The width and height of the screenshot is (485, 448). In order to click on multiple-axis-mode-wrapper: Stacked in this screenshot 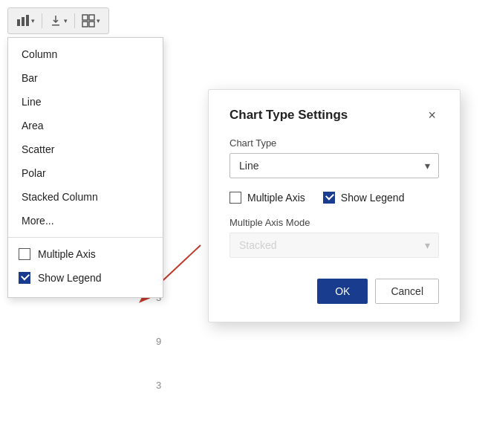, I will do `click(334, 245)`.